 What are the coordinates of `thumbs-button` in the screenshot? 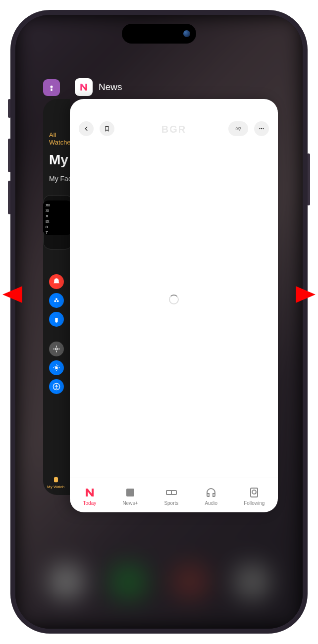 It's located at (238, 129).